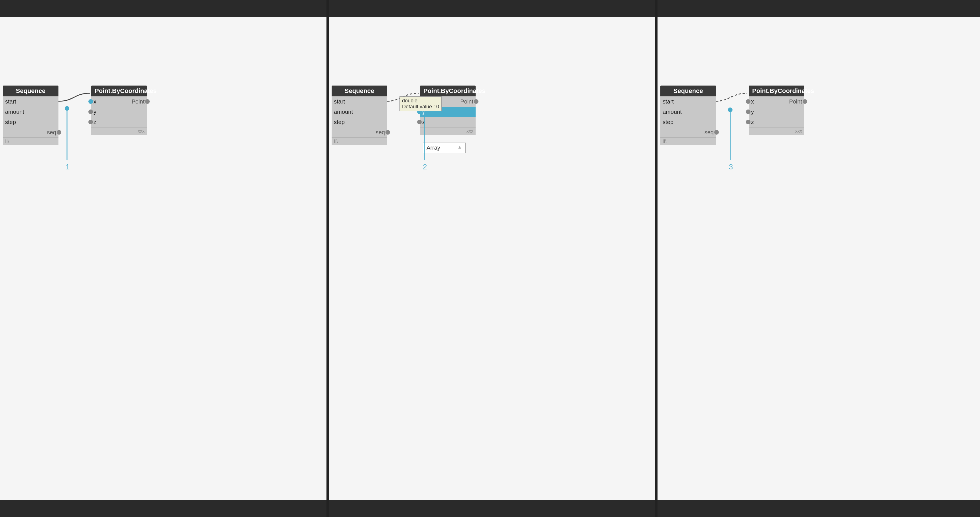 Image resolution: width=980 pixels, height=517 pixels. I want to click on port-step-3-label: step, so click(688, 122).